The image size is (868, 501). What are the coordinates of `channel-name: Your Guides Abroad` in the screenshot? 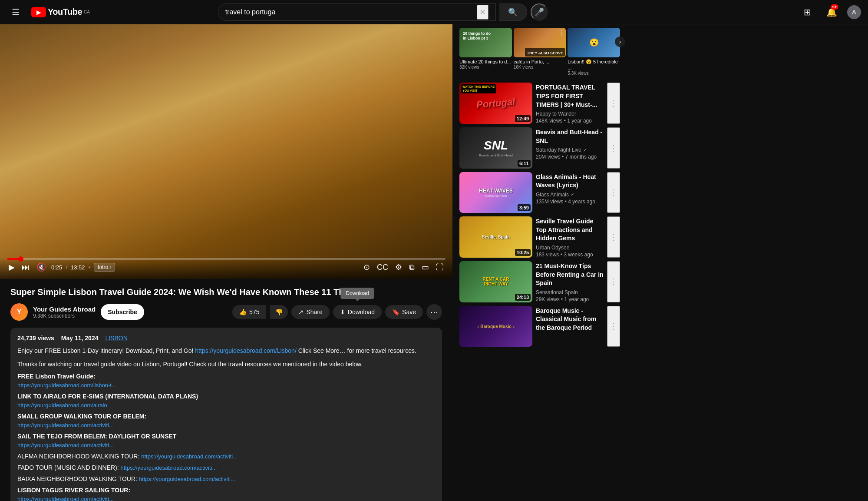 It's located at (64, 309).